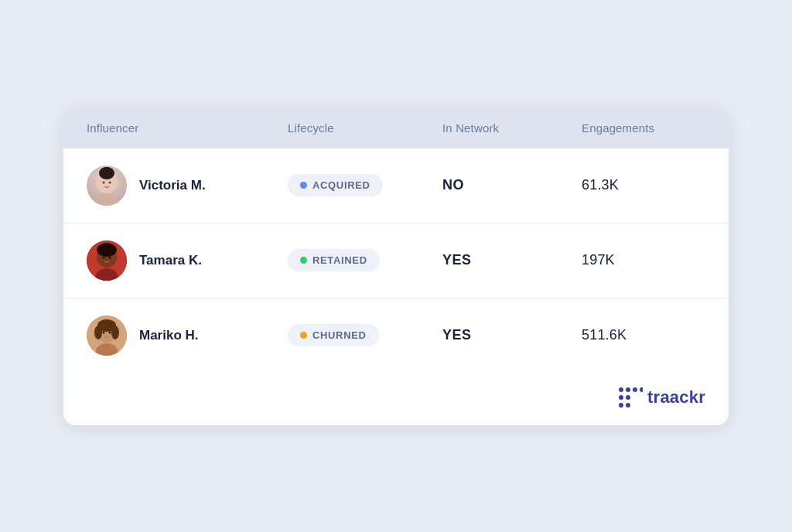 Image resolution: width=792 pixels, height=532 pixels. Describe the element at coordinates (644, 186) in the screenshot. I see `engagements-victoria: 61.3K` at that location.